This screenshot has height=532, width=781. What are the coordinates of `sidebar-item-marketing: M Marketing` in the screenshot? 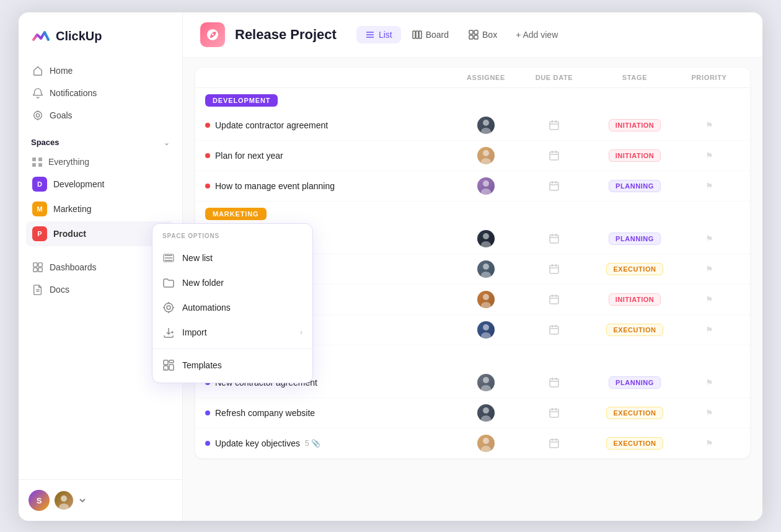 It's located at (100, 209).